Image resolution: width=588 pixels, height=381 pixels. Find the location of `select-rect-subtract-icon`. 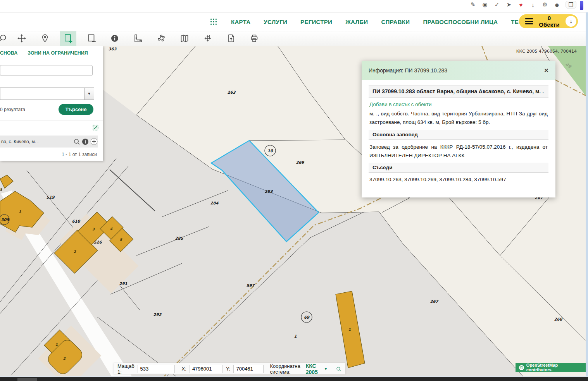

select-rect-subtract-icon is located at coordinates (91, 38).